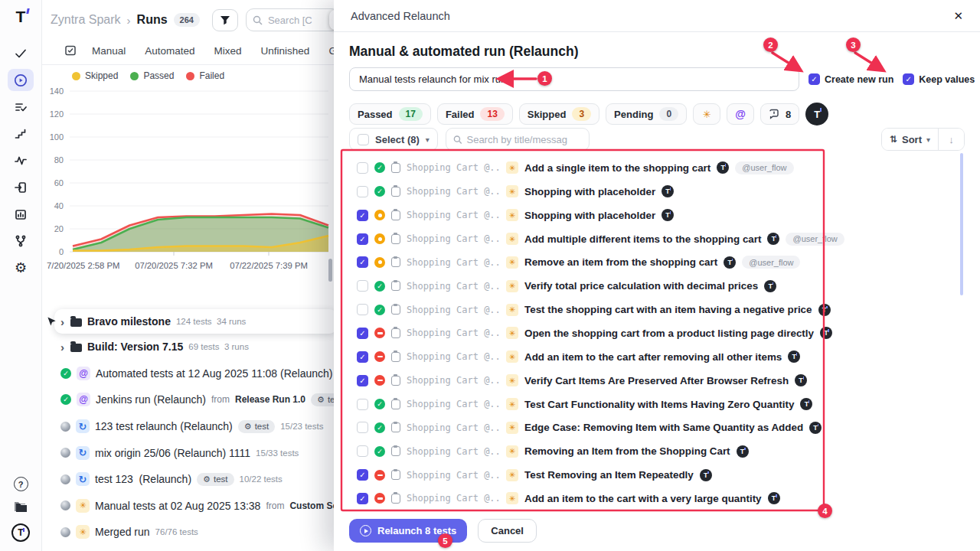  What do you see at coordinates (188, 399) in the screenshot?
I see `run-row: Jenkins run (Relaunch) from Release Run …` at bounding box center [188, 399].